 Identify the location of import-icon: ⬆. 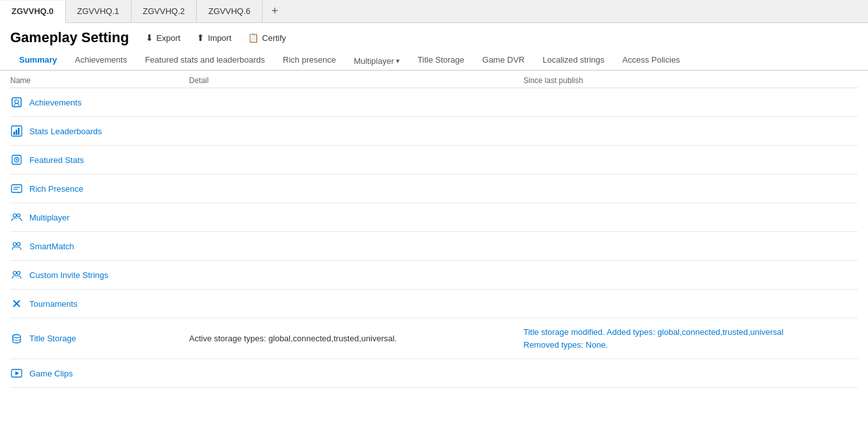
(201, 38).